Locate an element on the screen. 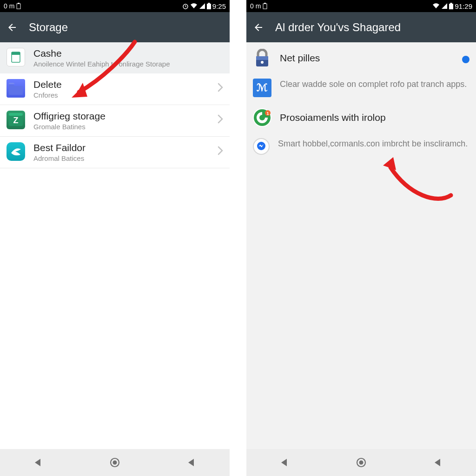  m-icon: ℳ is located at coordinates (262, 88).